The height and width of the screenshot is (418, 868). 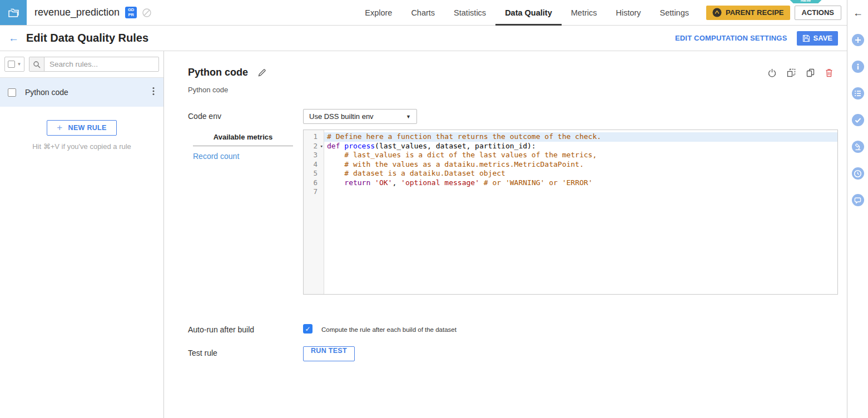 What do you see at coordinates (82, 92) in the screenshot?
I see `rules-list: Python code` at bounding box center [82, 92].